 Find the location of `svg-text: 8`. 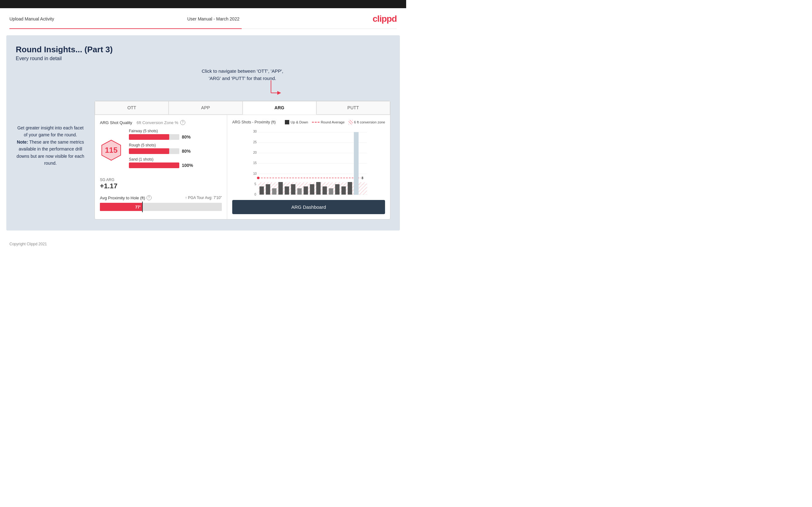

svg-text: 8 is located at coordinates (363, 178).